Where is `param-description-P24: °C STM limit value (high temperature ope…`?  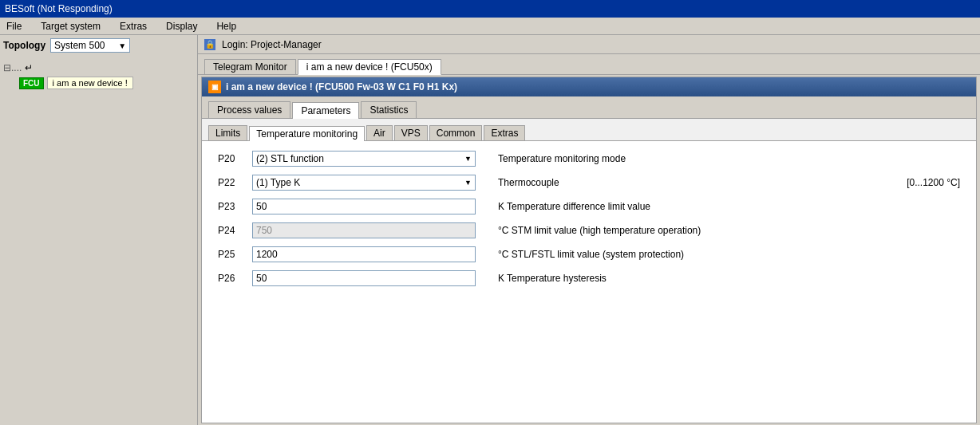 param-description-P24: °C STM limit value (high temperature ope… is located at coordinates (729, 230).